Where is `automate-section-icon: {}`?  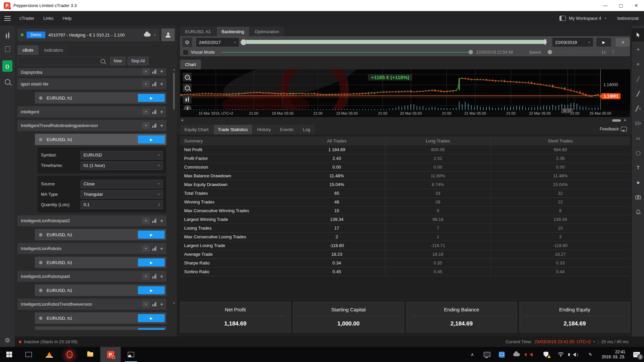
automate-section-icon: {} is located at coordinates (7, 66).